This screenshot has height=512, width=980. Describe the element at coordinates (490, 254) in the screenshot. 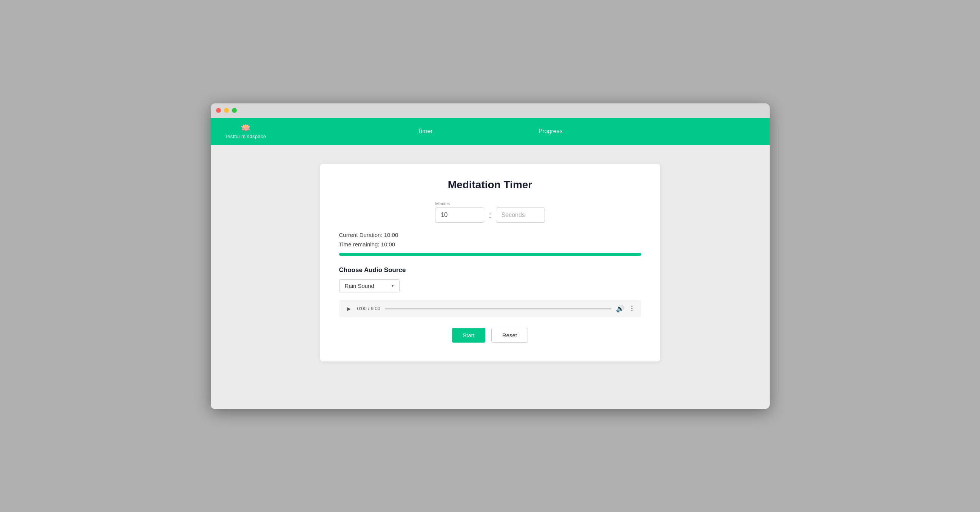

I see `progress-bar-fill` at that location.